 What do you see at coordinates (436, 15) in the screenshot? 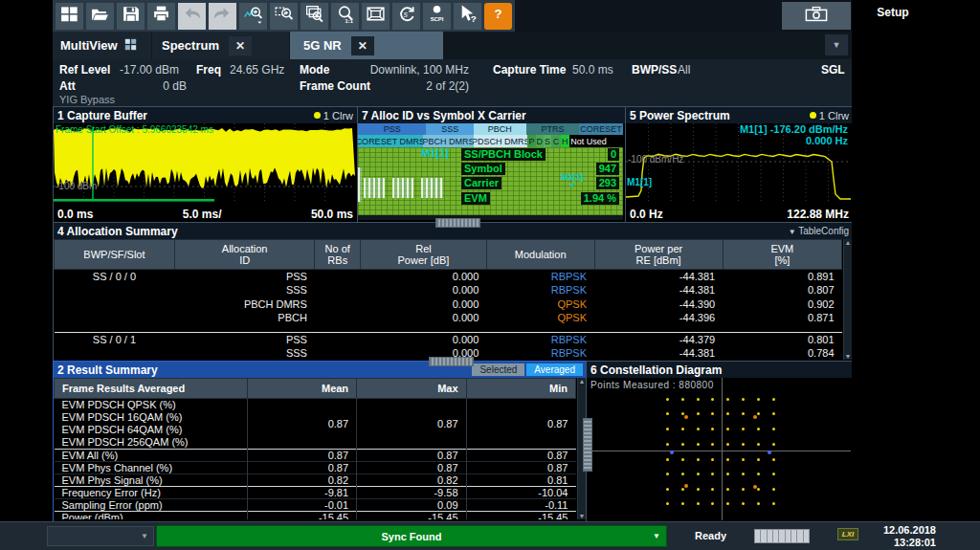
I see `scpi-icon: SCPI` at bounding box center [436, 15].